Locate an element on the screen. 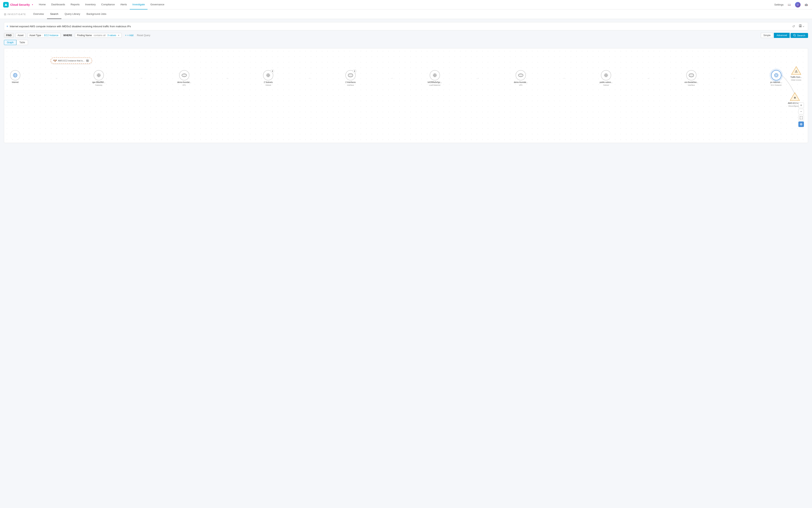 This screenshot has height=508, width=812. tab-overview: Overview is located at coordinates (38, 14).